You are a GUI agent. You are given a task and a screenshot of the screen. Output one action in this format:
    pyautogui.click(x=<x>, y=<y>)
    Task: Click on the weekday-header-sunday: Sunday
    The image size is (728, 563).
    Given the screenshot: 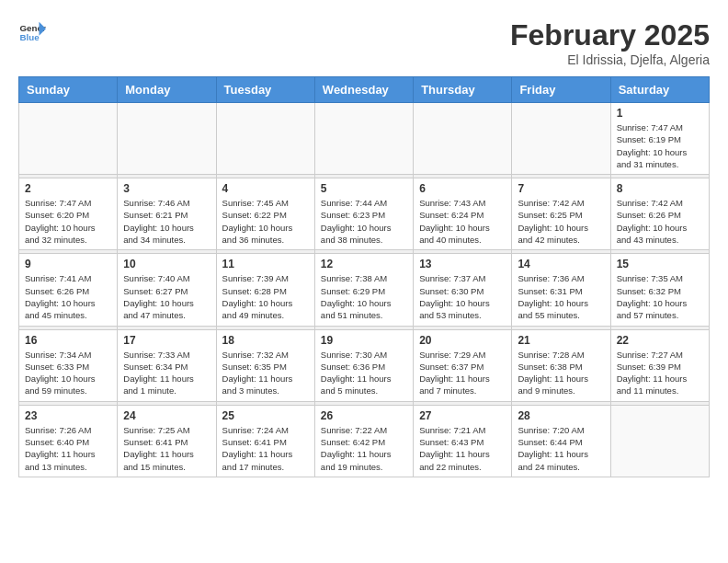 What is the action you would take?
    pyautogui.click(x=68, y=90)
    